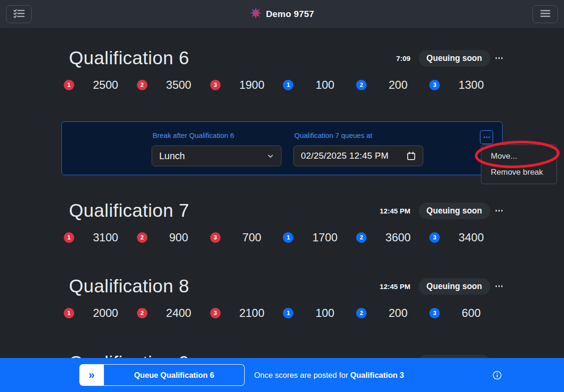 The height and width of the screenshot is (392, 564). What do you see at coordinates (179, 313) in the screenshot?
I see `team-number: 2400` at bounding box center [179, 313].